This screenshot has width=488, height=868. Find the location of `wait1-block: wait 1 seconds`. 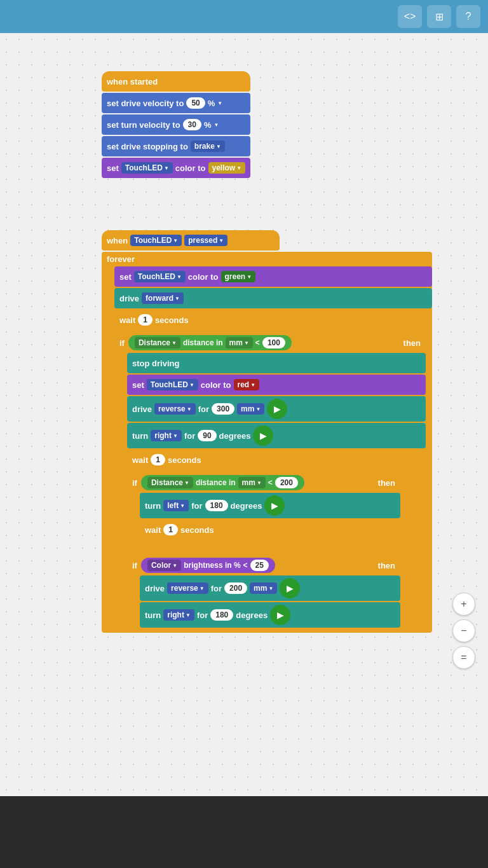

wait1-block: wait 1 seconds is located at coordinates (273, 320).